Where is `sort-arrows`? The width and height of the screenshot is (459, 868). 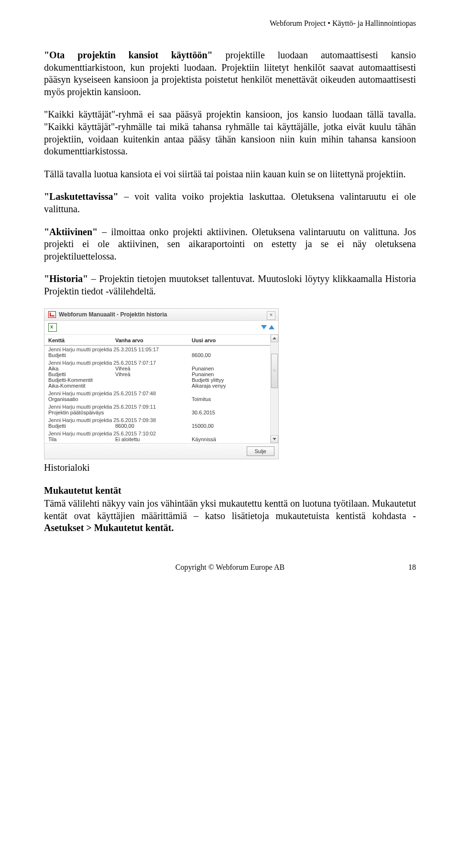 sort-arrows is located at coordinates (268, 327).